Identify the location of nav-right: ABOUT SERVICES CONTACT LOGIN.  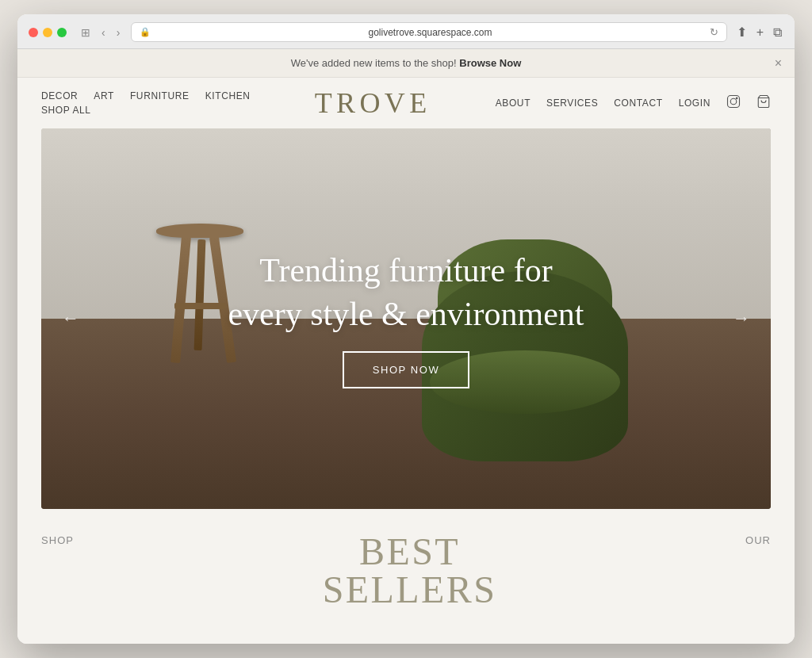
(633, 103).